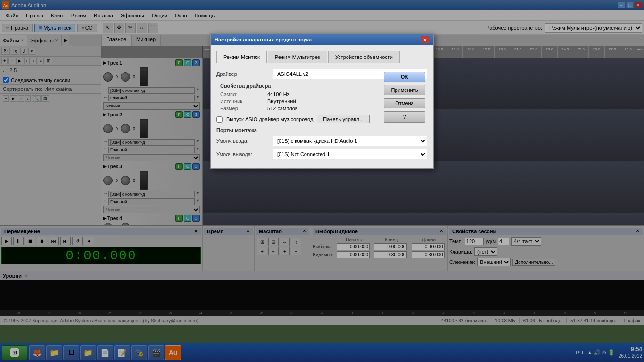  What do you see at coordinates (245, 141) in the screenshot?
I see `input-label: Умолч.ввода:` at bounding box center [245, 141].